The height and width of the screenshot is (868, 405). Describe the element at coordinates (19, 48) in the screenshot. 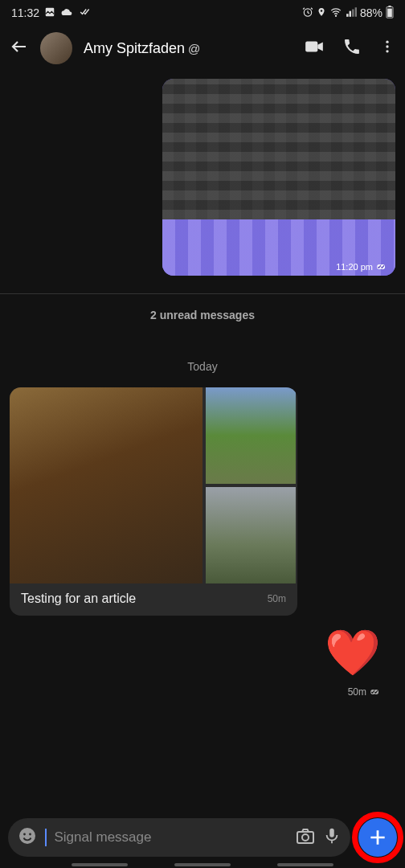

I see `back-button` at that location.